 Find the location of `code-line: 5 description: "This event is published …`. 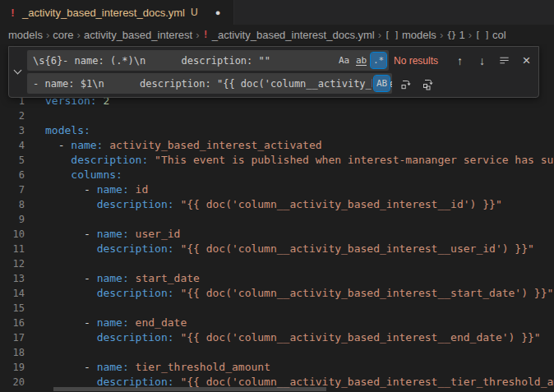

code-line: 5 description: "This event is published … is located at coordinates (277, 160).